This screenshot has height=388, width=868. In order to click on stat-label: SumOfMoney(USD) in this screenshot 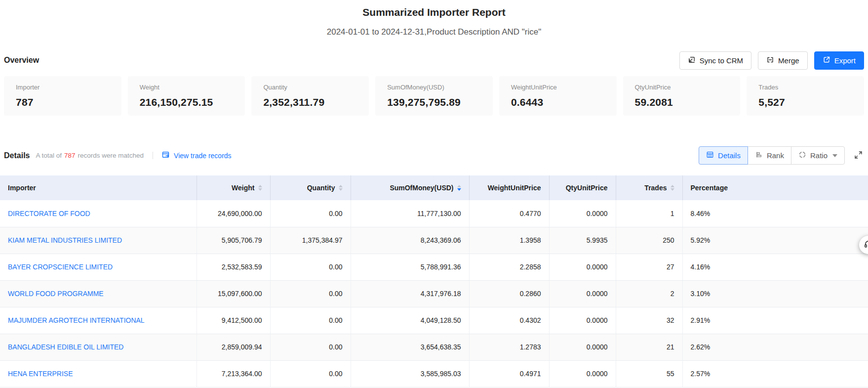, I will do `click(434, 87)`.